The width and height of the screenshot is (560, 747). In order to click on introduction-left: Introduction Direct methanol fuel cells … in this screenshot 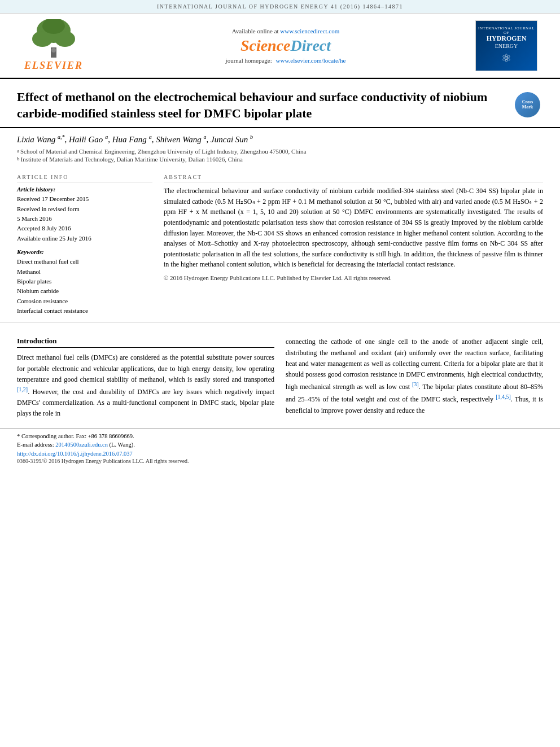, I will do `click(146, 378)`.